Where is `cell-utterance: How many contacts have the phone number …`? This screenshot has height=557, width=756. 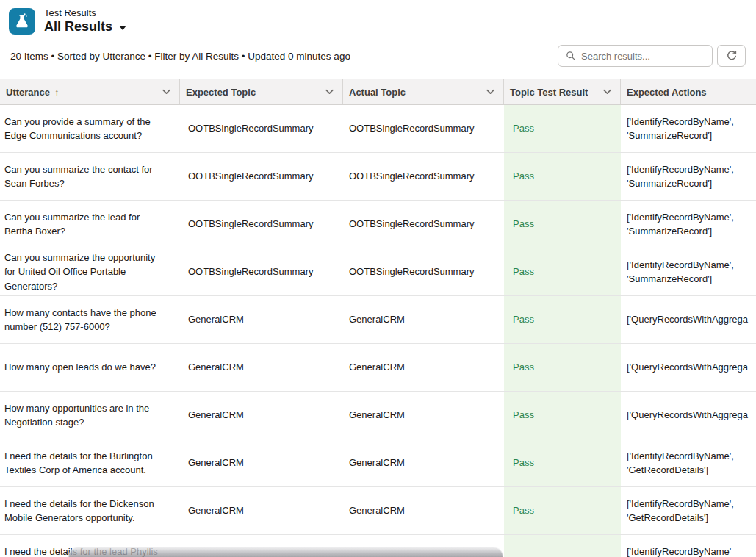 cell-utterance: How many contacts have the phone number … is located at coordinates (90, 320).